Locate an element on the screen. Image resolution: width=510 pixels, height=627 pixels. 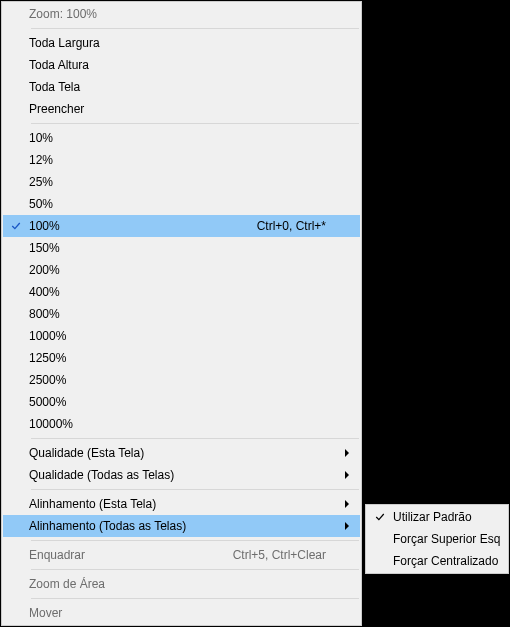
menu-item-zoom-50: 50% is located at coordinates (182, 204).